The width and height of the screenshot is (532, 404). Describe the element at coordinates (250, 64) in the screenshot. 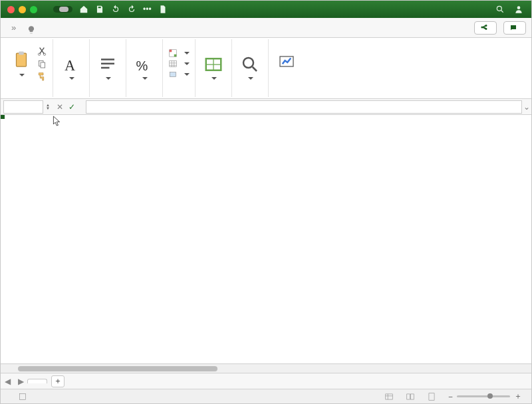

I see `find-icon` at that location.